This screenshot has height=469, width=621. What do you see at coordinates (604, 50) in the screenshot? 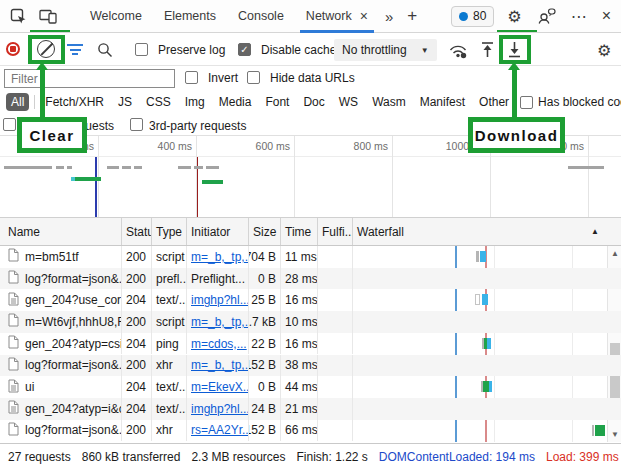
I see `network-settings-gear-icon: ⚙` at bounding box center [604, 50].